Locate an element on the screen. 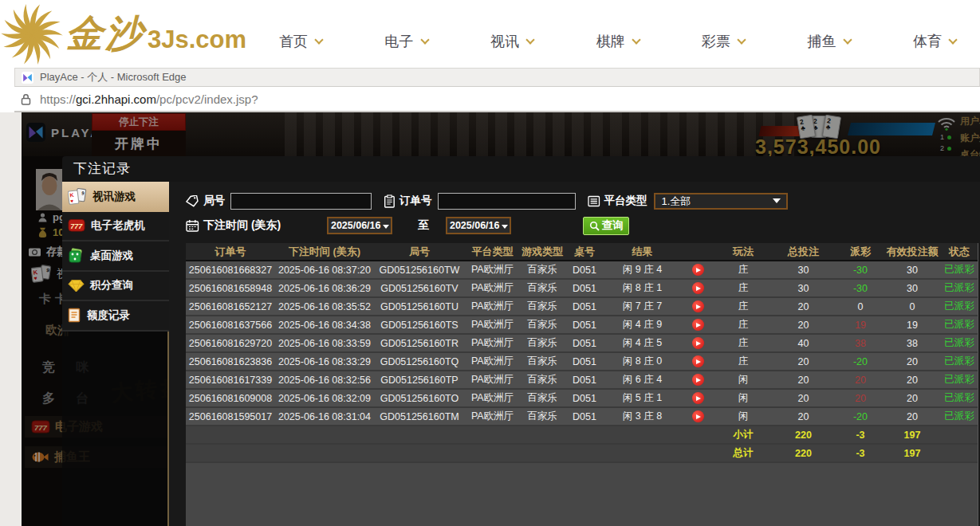  nav-item-live: 视讯 is located at coordinates (512, 41).